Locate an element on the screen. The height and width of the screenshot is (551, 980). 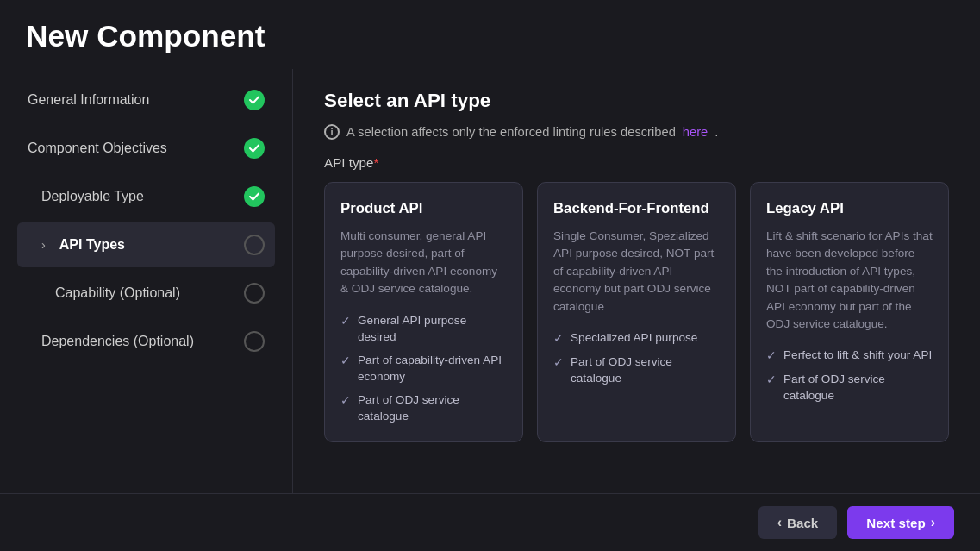
circle-icon-dependencies is located at coordinates (254, 341).